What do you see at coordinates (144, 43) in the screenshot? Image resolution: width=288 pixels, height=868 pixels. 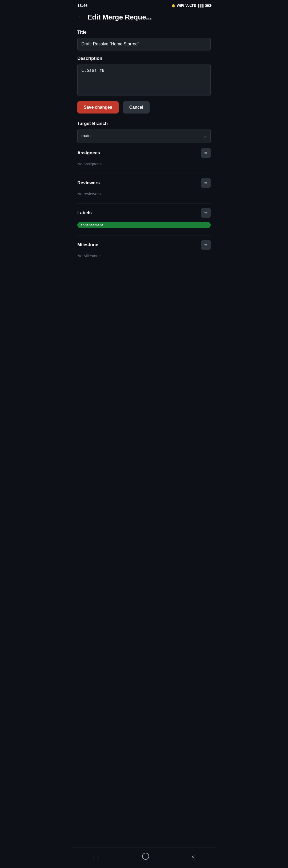 I see `title-section: Title` at bounding box center [144, 43].